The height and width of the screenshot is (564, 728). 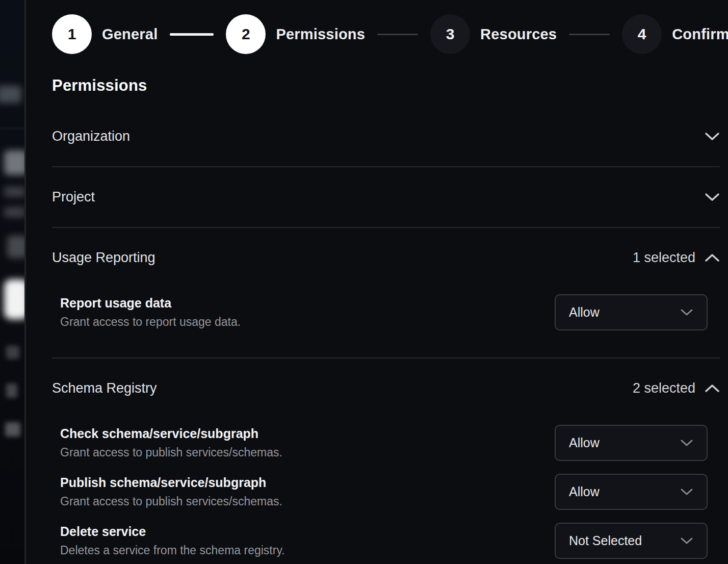 I want to click on step-permissions-label: Permissions, so click(x=320, y=35).